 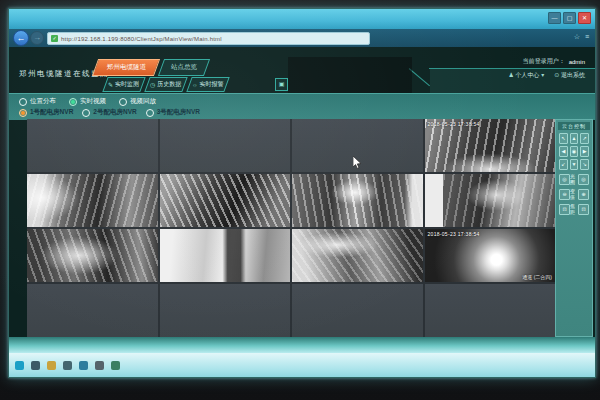 What do you see at coordinates (584, 138) in the screenshot?
I see `ptz-up-right-button: ↗` at bounding box center [584, 138].